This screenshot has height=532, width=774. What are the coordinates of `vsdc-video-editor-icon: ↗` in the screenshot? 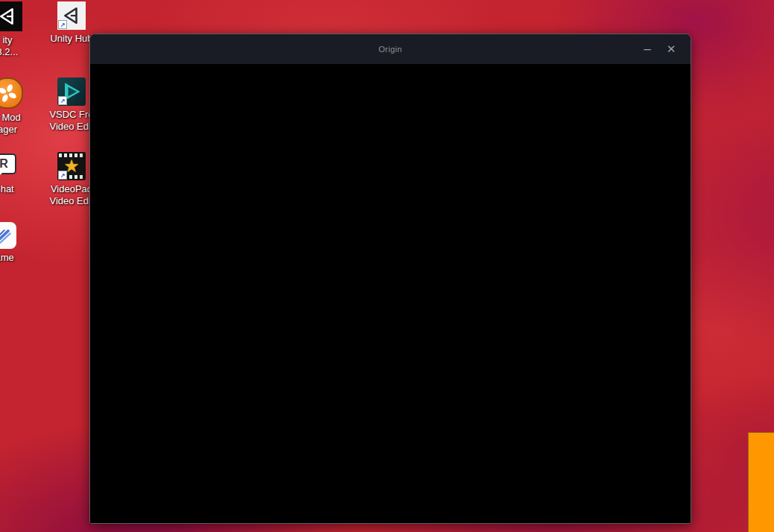 It's located at (72, 92).